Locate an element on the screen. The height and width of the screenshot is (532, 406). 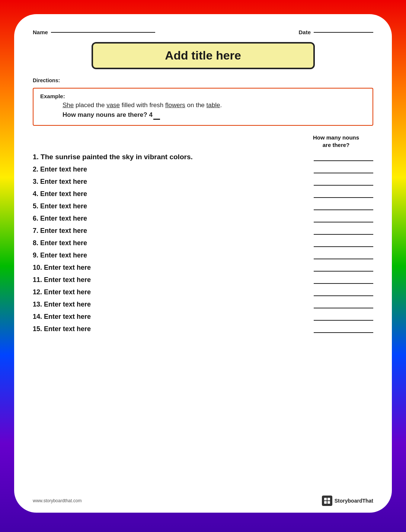
column-header: How many nounsare there? is located at coordinates (336, 141).